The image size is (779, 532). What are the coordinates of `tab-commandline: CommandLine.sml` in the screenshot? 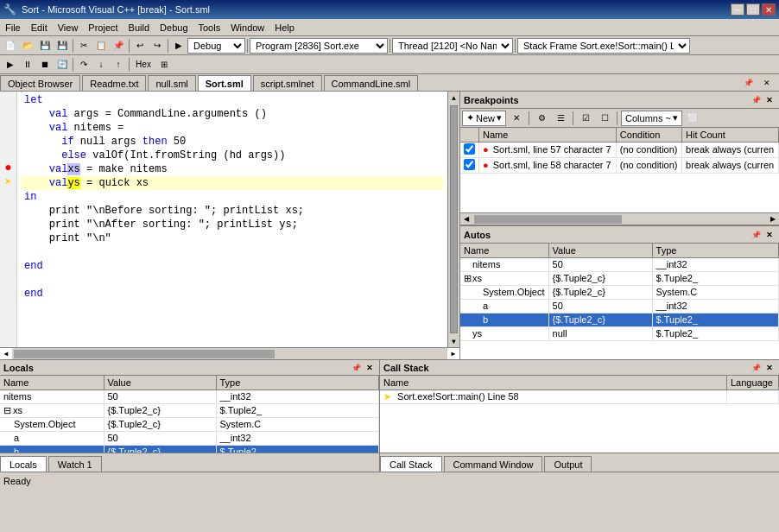 It's located at (371, 83).